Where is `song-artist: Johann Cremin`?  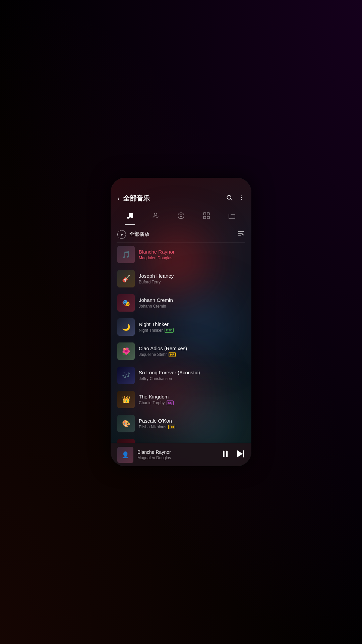
song-artist: Johann Cremin is located at coordinates (152, 306).